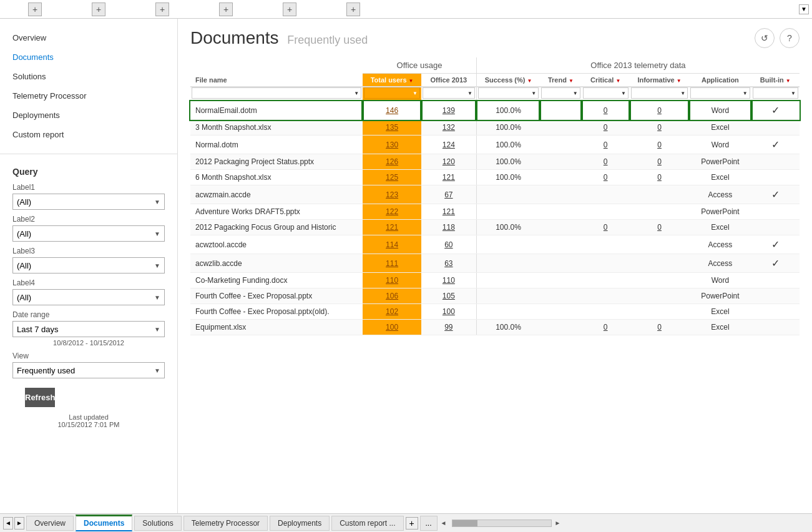 This screenshot has width=812, height=532. Describe the element at coordinates (89, 265) in the screenshot. I see `label3-select: (All) ▼` at that location.